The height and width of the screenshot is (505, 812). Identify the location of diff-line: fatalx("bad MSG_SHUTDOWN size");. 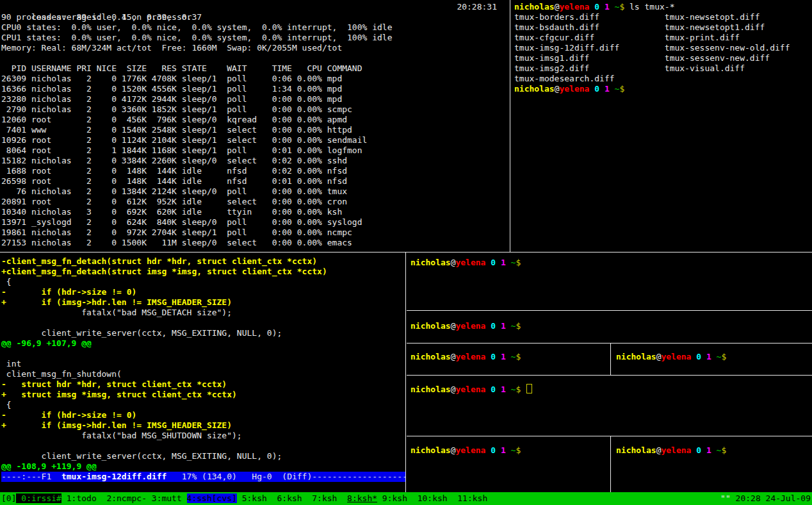
(204, 436).